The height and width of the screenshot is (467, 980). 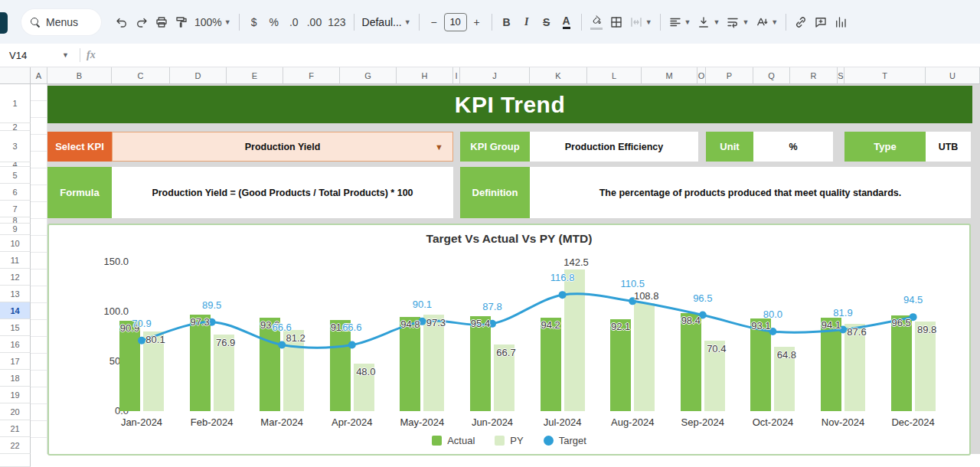 I want to click on column-header-c: C, so click(x=141, y=76).